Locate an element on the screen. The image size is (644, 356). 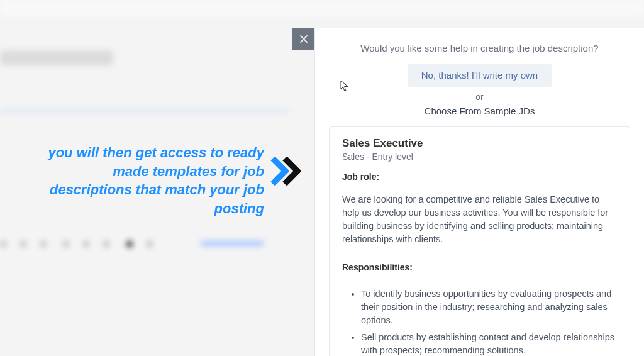
list-item: To identify business opportunities by ev… is located at coordinates (489, 307).